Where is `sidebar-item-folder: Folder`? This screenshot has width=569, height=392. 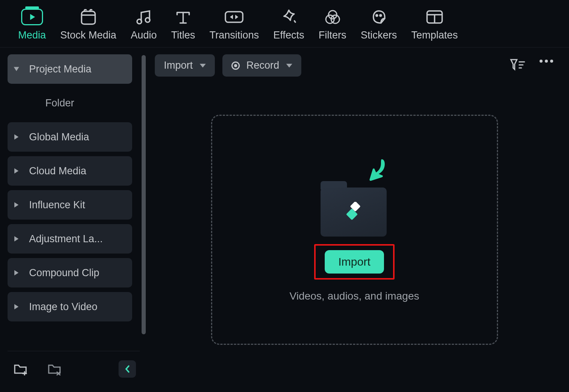
sidebar-item-folder: Folder is located at coordinates (70, 103).